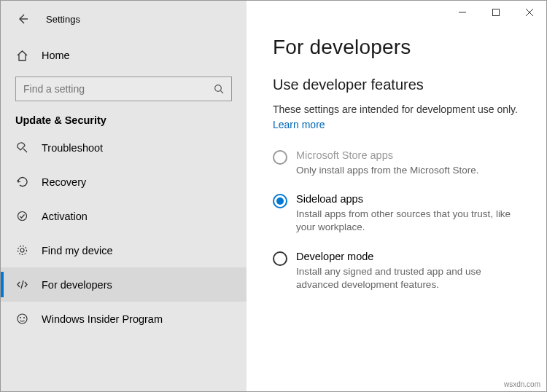 This screenshot has width=547, height=392. Describe the element at coordinates (22, 55) in the screenshot. I see `home-icon` at that location.